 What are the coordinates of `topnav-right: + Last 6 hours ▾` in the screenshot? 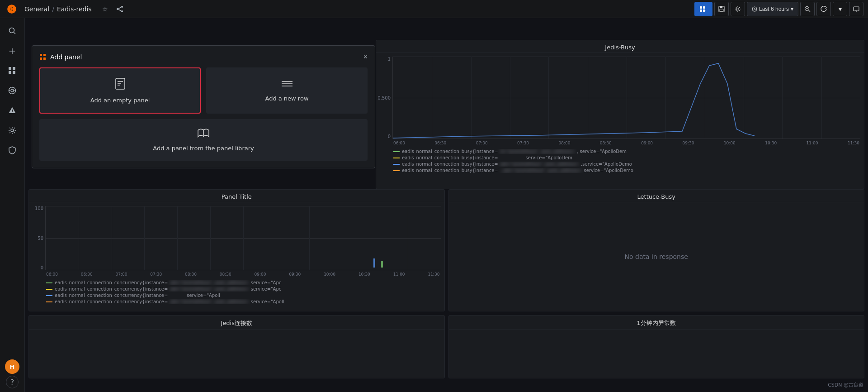 It's located at (779, 9).